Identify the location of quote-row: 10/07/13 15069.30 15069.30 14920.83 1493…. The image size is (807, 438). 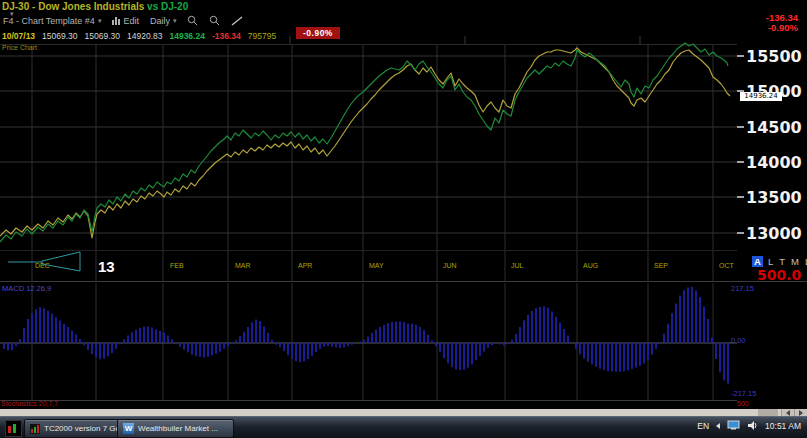
(139, 36).